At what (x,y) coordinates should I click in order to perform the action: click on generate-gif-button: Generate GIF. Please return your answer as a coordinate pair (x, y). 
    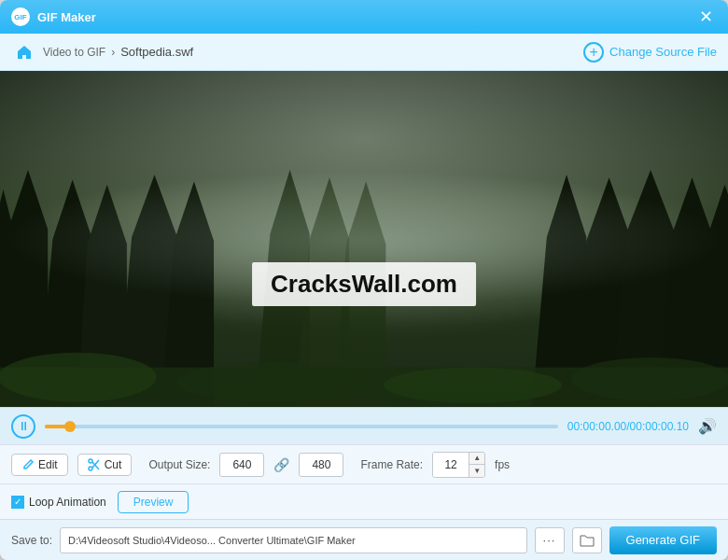
    Looking at the image, I should click on (663, 540).